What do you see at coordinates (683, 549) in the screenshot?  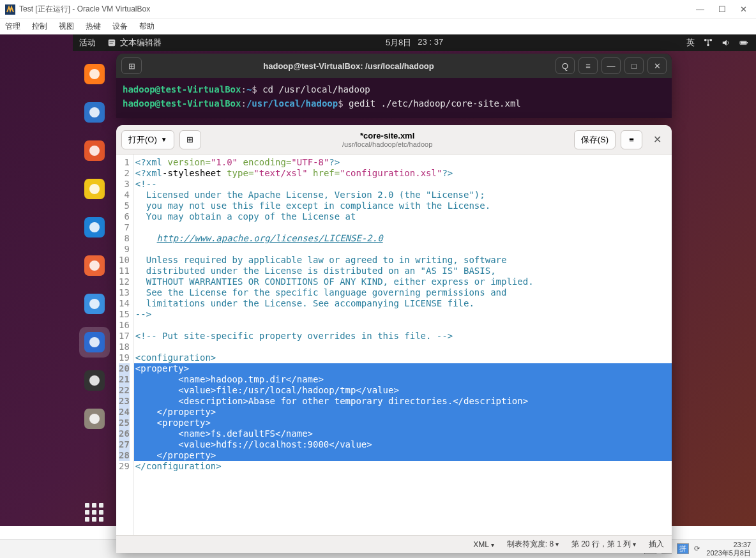 I see `tray-ime-engine: 拼` at bounding box center [683, 549].